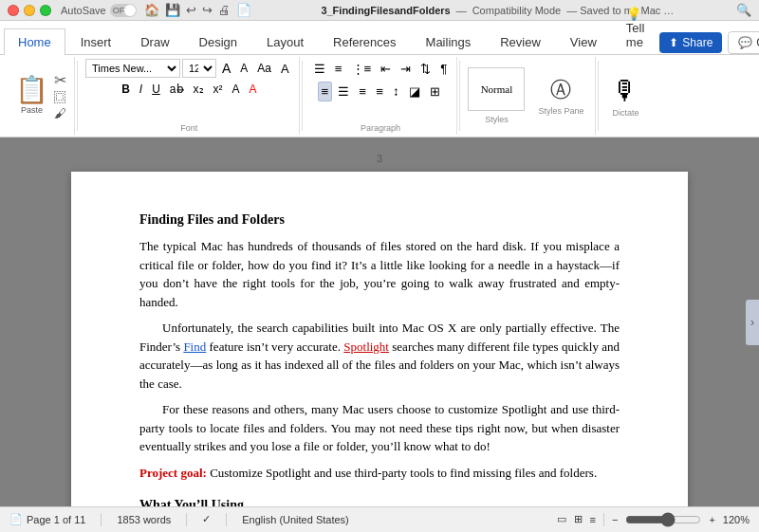 The width and height of the screenshot is (759, 532). What do you see at coordinates (497, 119) in the screenshot?
I see `styles-label: Styles` at bounding box center [497, 119].